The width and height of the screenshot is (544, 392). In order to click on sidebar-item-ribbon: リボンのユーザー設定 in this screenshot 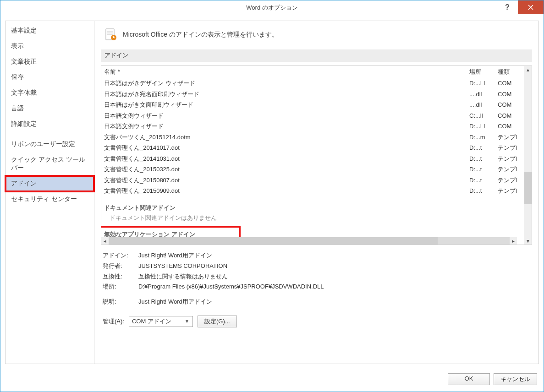, I will do `click(49, 144)`.